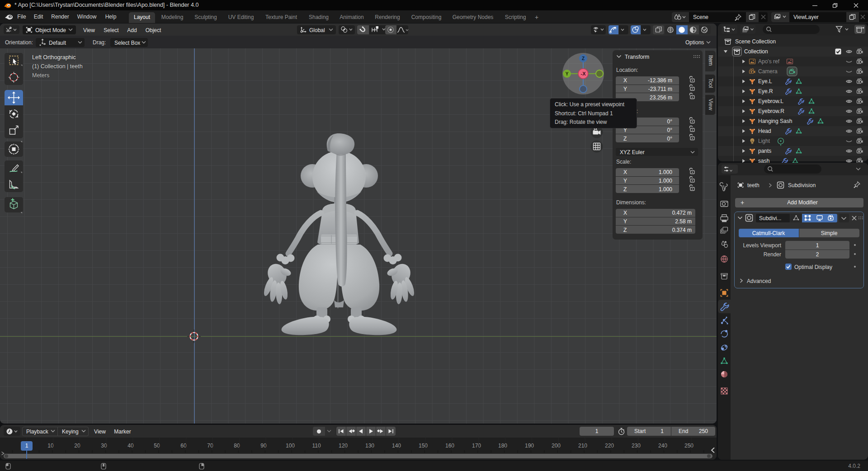 The height and width of the screenshot is (471, 868). What do you see at coordinates (765, 131) in the screenshot?
I see `svg-text: Head` at bounding box center [765, 131].